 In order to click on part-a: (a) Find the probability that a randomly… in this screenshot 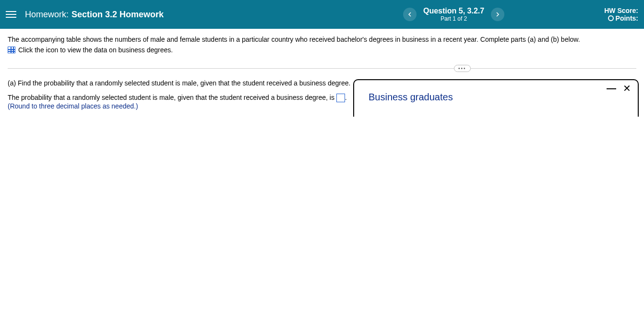, I will do `click(180, 95)`.